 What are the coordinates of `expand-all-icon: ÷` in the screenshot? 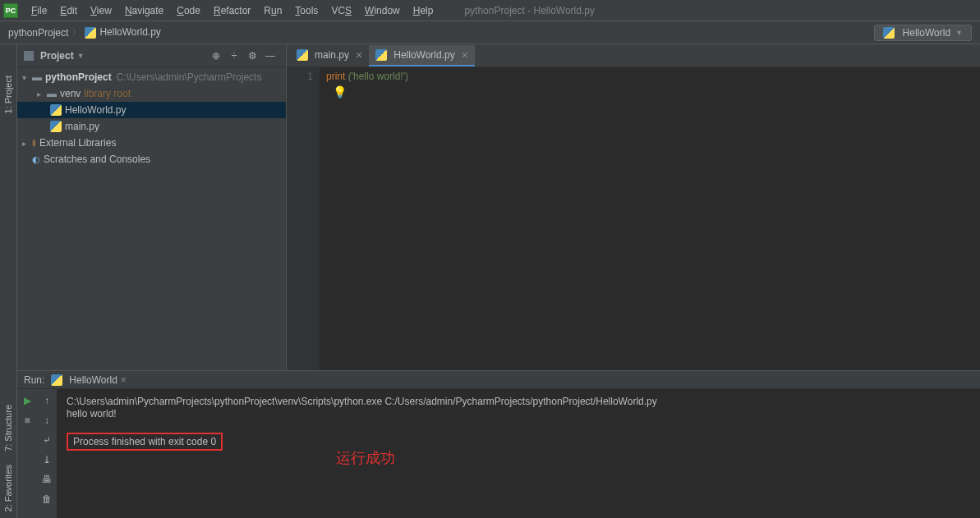 It's located at (234, 56).